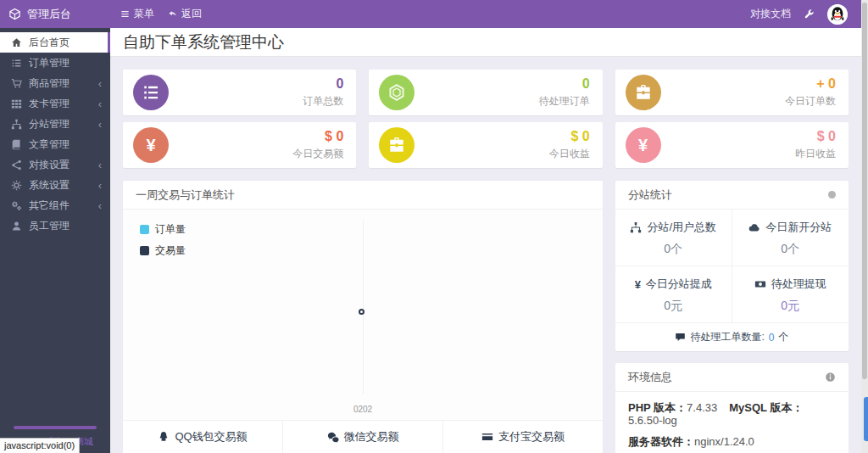 This screenshot has height=453, width=868. What do you see at coordinates (49, 124) in the screenshot?
I see `sidebar-item-label: 分站管理` at bounding box center [49, 124].